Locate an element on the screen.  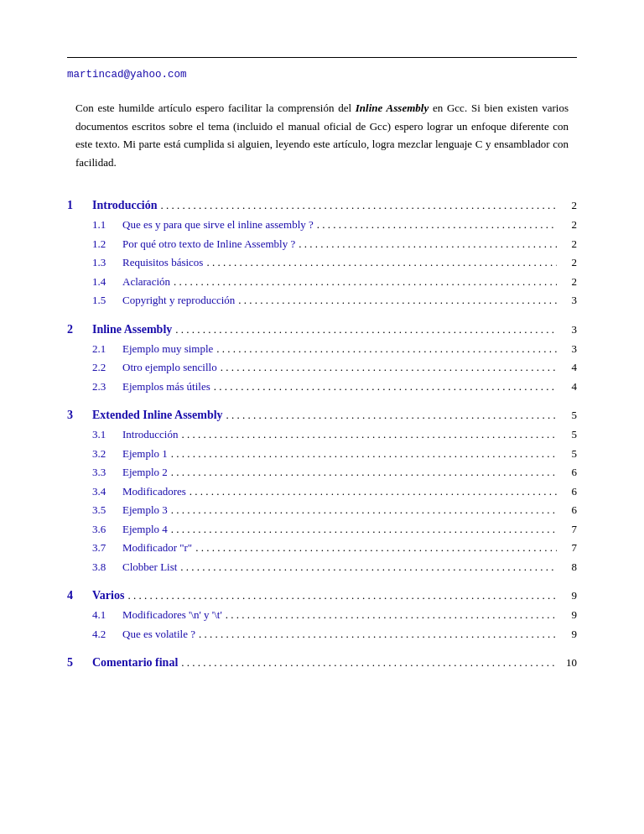
toc-section-row-5: 5Comentario final10 is located at coordinates (322, 663).